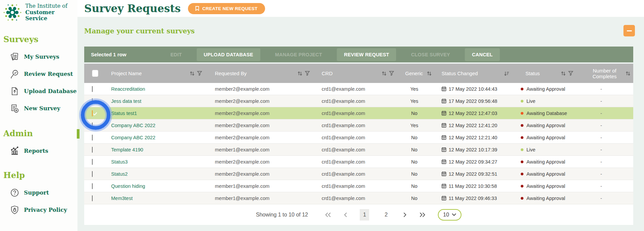 This screenshot has height=231, width=644. I want to click on project-name-link: Jess data test, so click(154, 101).